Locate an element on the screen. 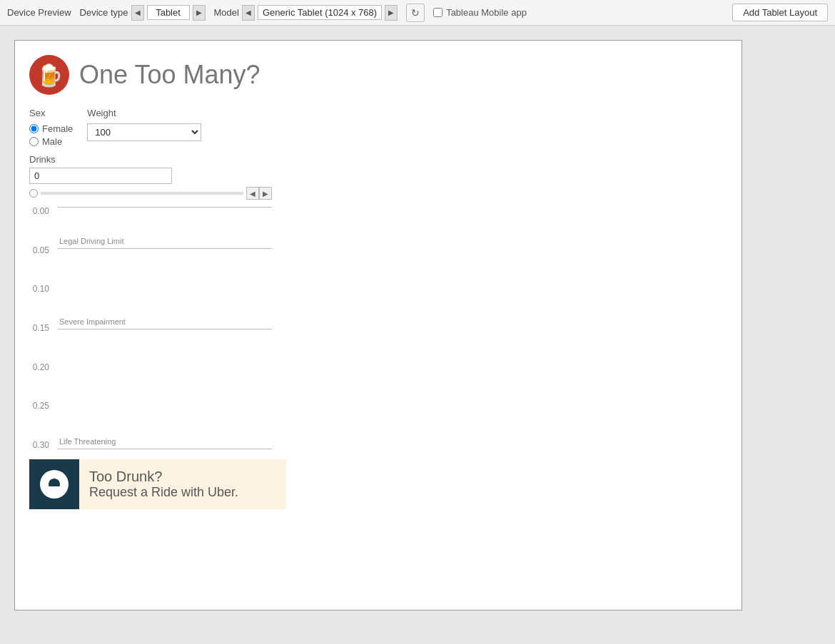 This screenshot has width=835, height=644. female-label: Female is located at coordinates (57, 128).